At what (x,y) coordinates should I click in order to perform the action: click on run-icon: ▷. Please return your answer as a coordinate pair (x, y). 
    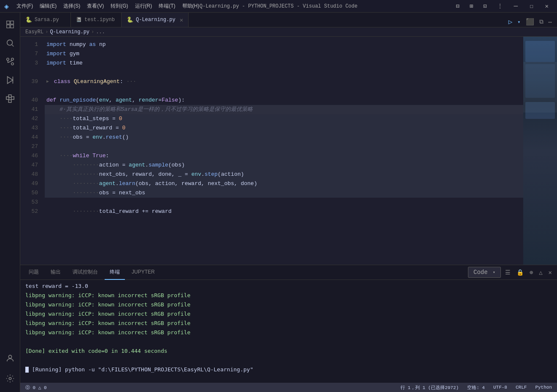
    Looking at the image, I should click on (511, 22).